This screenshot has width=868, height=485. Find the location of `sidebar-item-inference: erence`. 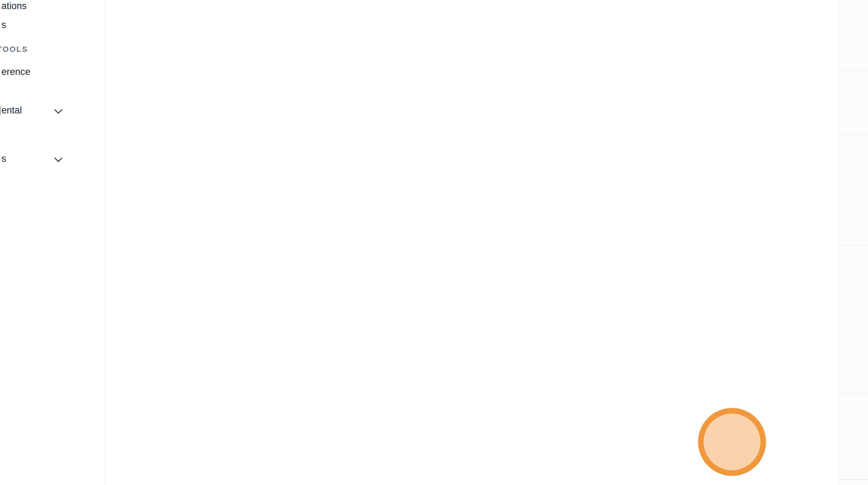

sidebar-item-inference: erence is located at coordinates (16, 72).